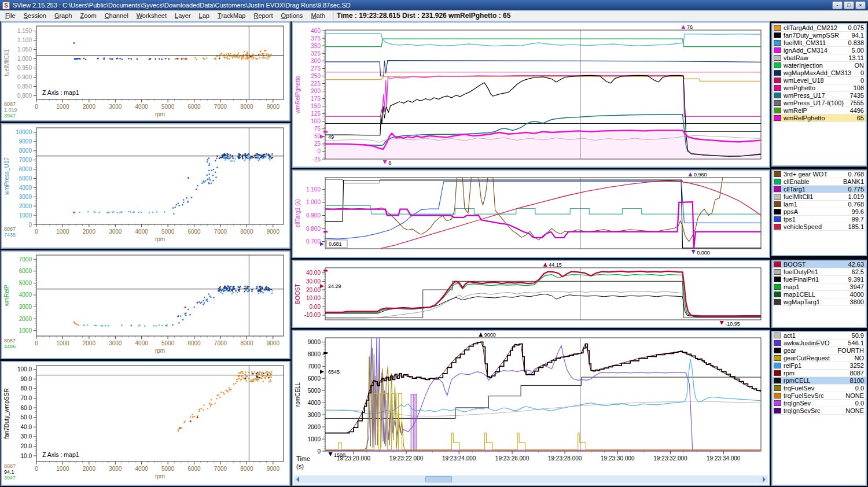  I want to click on legend-row-wmrelpghetto: wmRelPghetto65, so click(819, 118).